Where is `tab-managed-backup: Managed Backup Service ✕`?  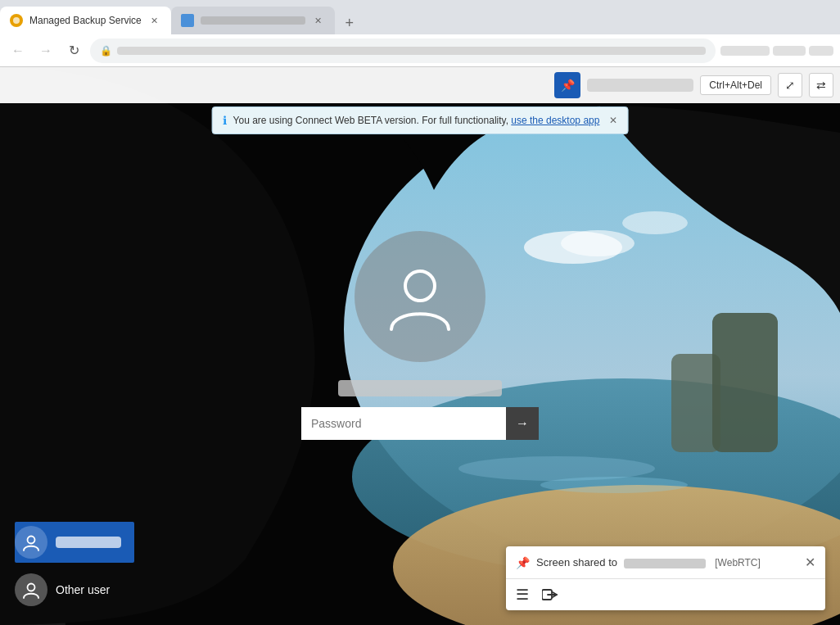
tab-managed-backup: Managed Backup Service ✕ is located at coordinates (85, 20).